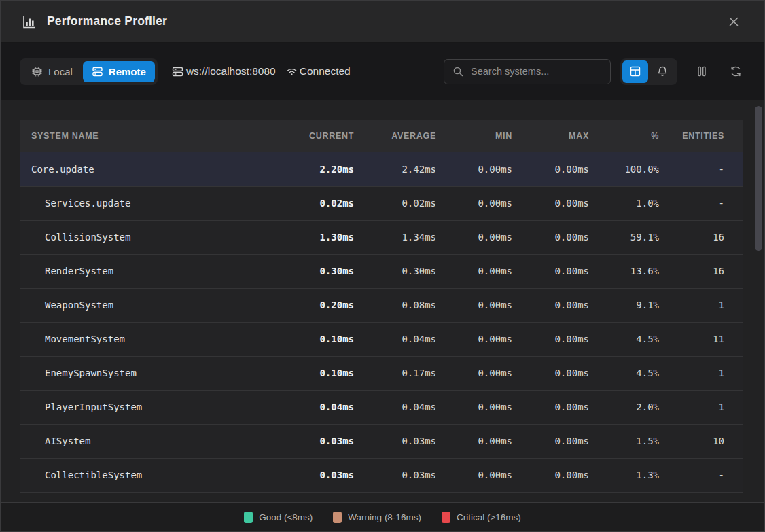 Image resolution: width=765 pixels, height=532 pixels. What do you see at coordinates (474, 136) in the screenshot?
I see `column-header-3: MIN` at bounding box center [474, 136].